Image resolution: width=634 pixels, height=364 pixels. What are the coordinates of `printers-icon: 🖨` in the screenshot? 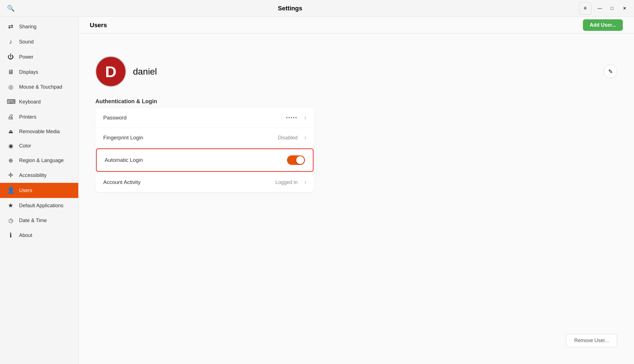 It's located at (11, 117).